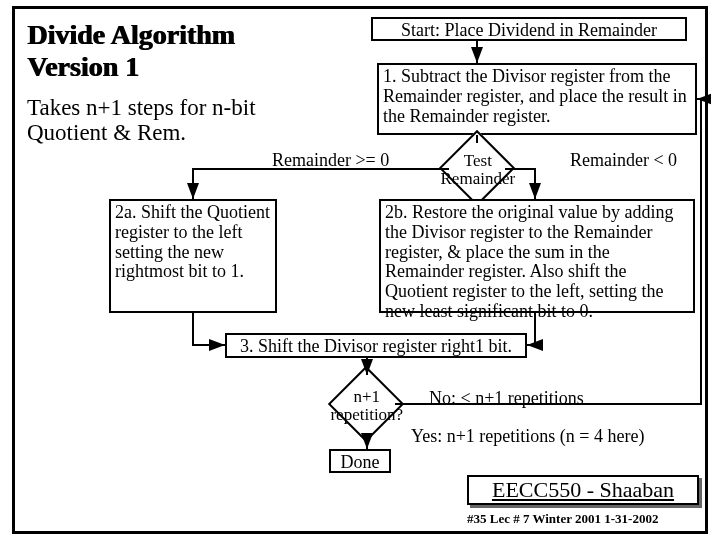  What do you see at coordinates (529, 29) in the screenshot?
I see `node-start: Start: Place Dividend in Remainder` at bounding box center [529, 29].